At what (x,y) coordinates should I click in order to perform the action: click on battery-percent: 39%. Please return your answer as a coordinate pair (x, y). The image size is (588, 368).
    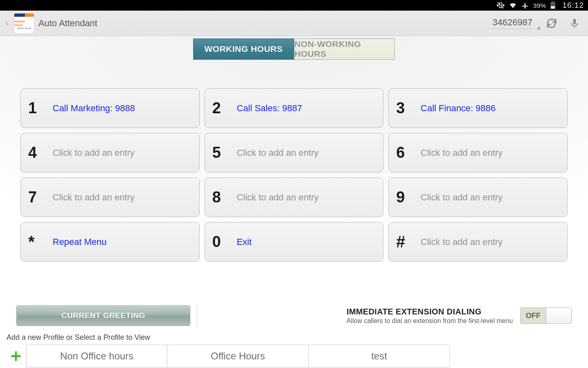
    Looking at the image, I should click on (540, 6).